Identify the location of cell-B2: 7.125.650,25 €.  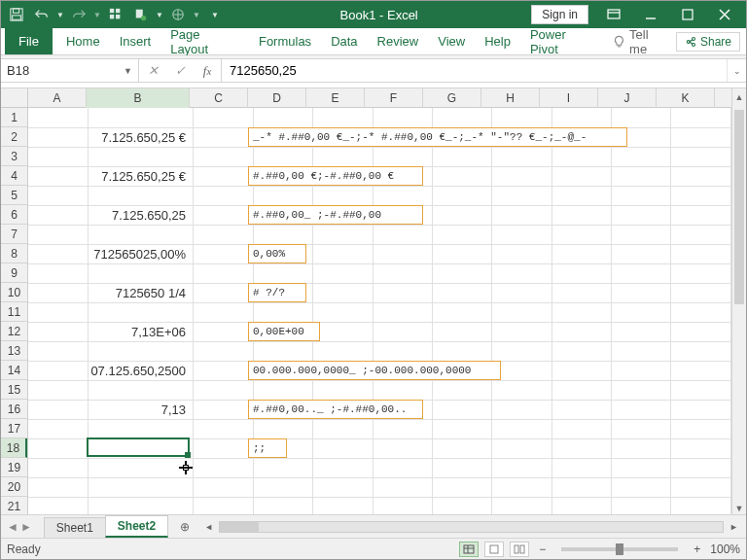
(138, 137).